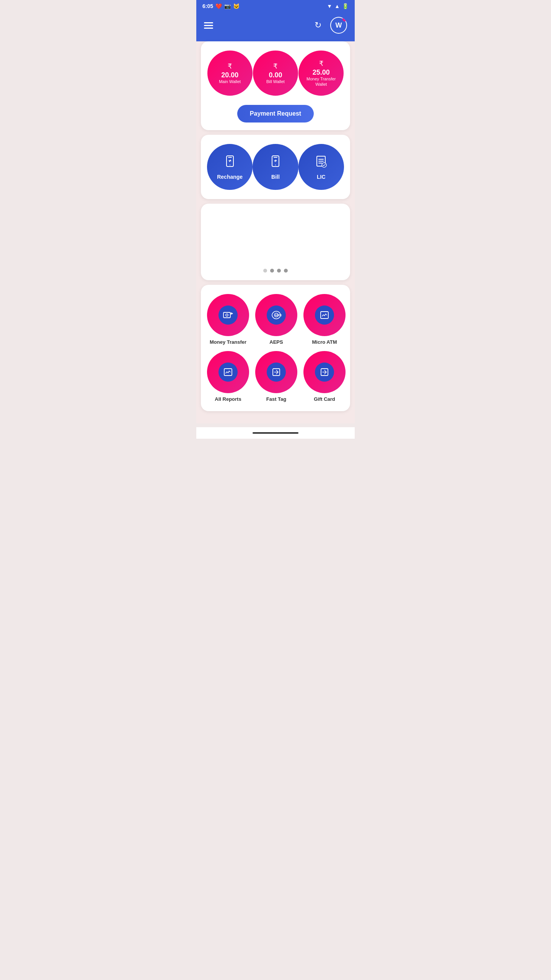 This screenshot has height=980, width=551. What do you see at coordinates (276, 377) in the screenshot?
I see `fast-tag-feature: Fast Tag` at bounding box center [276, 377].